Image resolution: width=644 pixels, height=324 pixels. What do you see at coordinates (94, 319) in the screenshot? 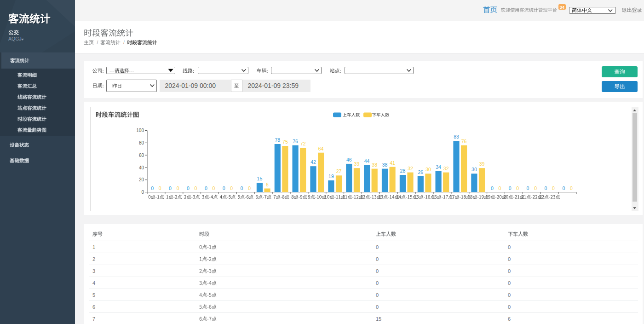
I see `svg-text: 7` at bounding box center [94, 319].